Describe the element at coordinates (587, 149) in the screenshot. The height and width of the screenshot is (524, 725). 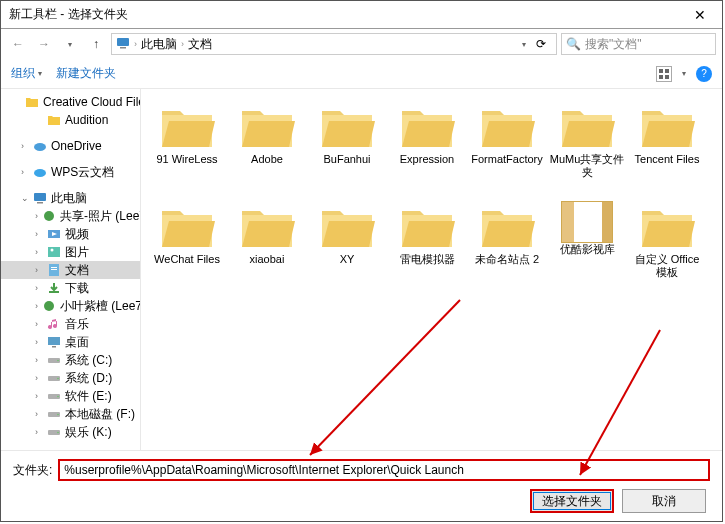
I see `folder-item: MuMu共享文件夹` at that location.